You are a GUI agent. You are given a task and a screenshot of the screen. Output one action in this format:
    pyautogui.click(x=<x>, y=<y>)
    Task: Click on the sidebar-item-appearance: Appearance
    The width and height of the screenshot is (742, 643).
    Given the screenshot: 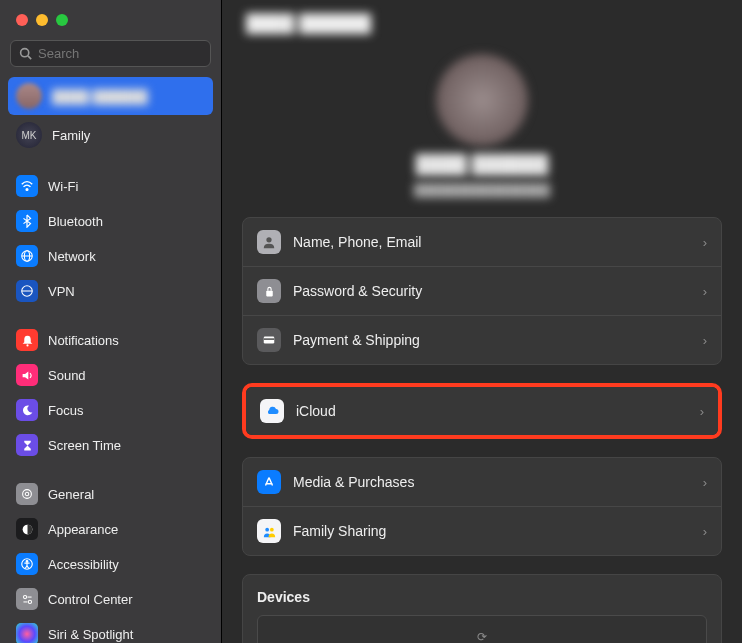 What is the action you would take?
    pyautogui.click(x=110, y=529)
    